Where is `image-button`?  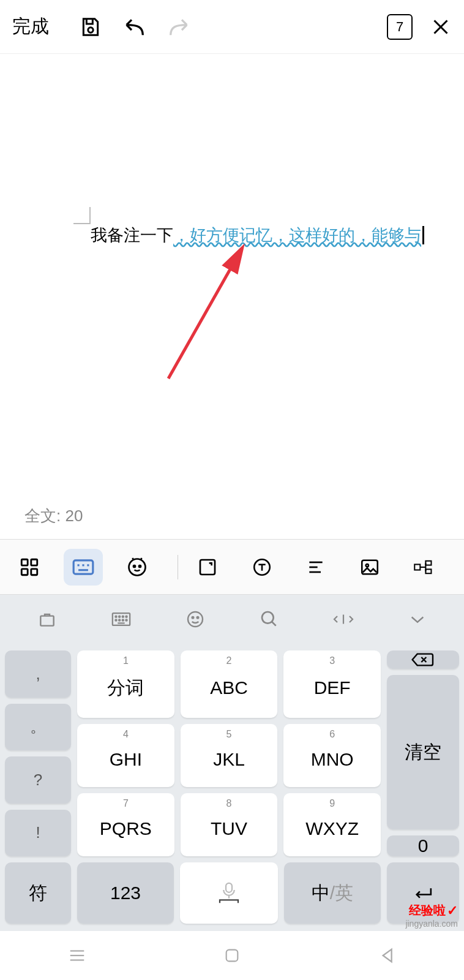 image-button is located at coordinates (370, 567).